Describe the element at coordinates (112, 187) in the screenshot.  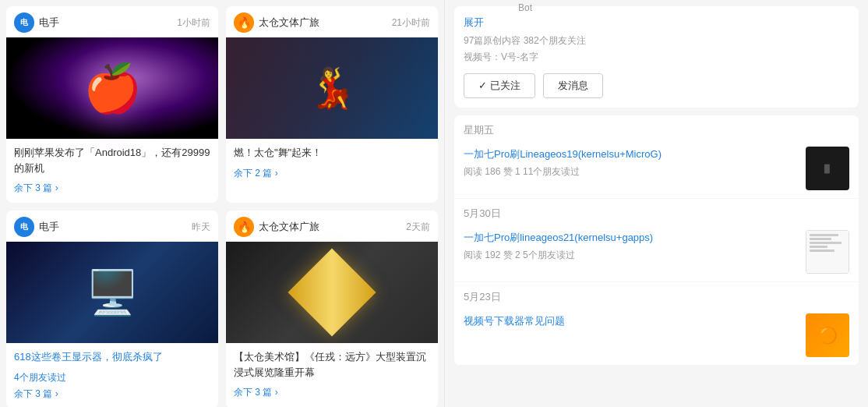
I see `card-footer-1: 余下 3 篇 ›` at that location.